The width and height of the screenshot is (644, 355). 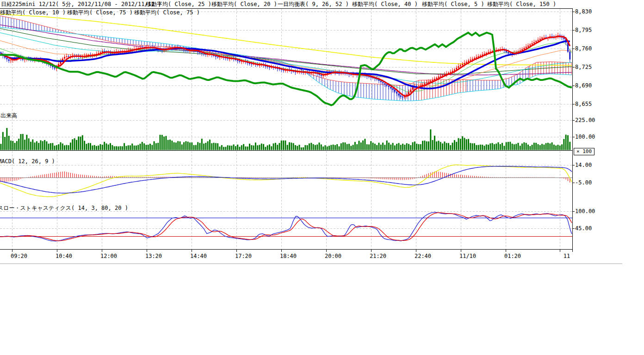 What do you see at coordinates (583, 49) in the screenshot?
I see `y-axis-label: 8,760` at bounding box center [583, 49].